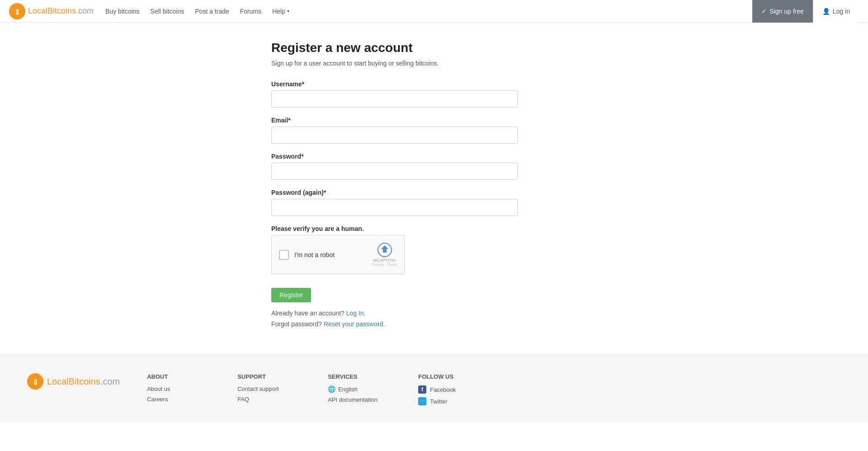 Image resolution: width=868 pixels, height=451 pixels. Describe the element at coordinates (384, 265) in the screenshot. I see `recaptcha-privacy-terms: Privacy - Terms` at that location.